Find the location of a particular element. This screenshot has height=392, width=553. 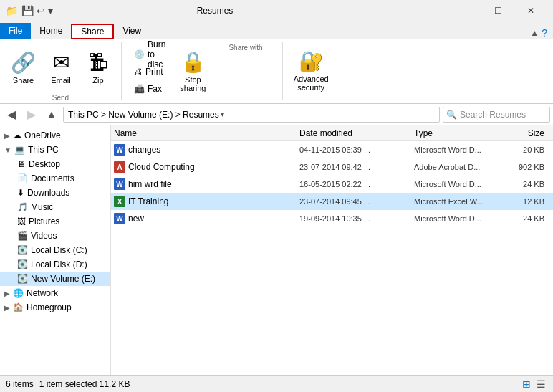

sidebar-item-music: 🎵 Music is located at coordinates (55, 207).